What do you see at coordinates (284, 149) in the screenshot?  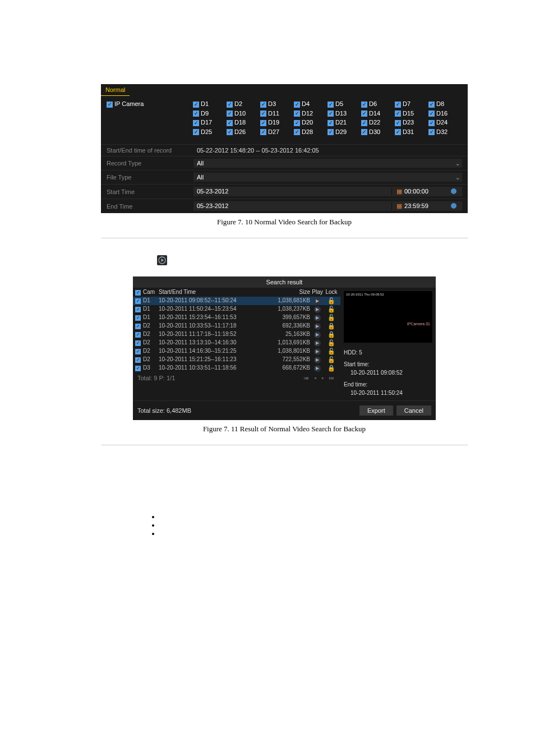 I see `normal-search-panel: Normal ✓IP Camera ✓D1✓D2✓D3✓D4✓D5✓D6✓D7✓…` at bounding box center [284, 149].